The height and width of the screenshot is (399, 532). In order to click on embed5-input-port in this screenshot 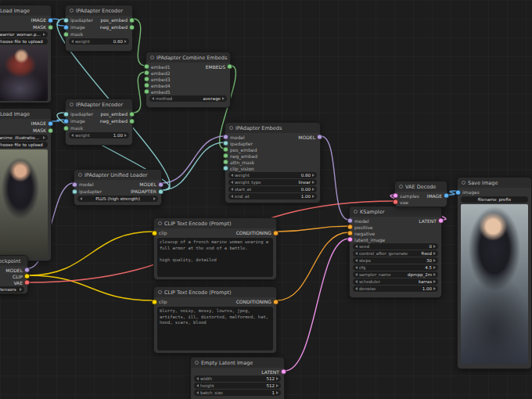, I will do `click(147, 92)`.